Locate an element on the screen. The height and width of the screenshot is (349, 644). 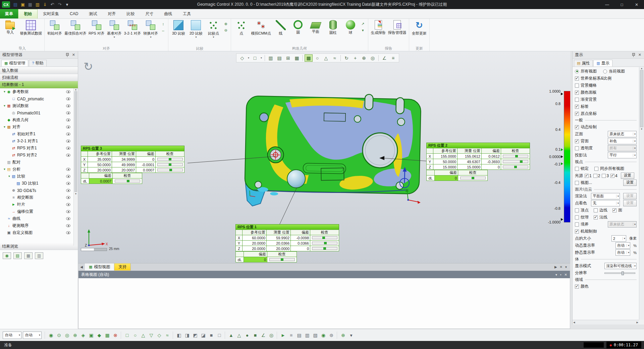
lock-viewpoint-check is located at coordinates (577, 169).